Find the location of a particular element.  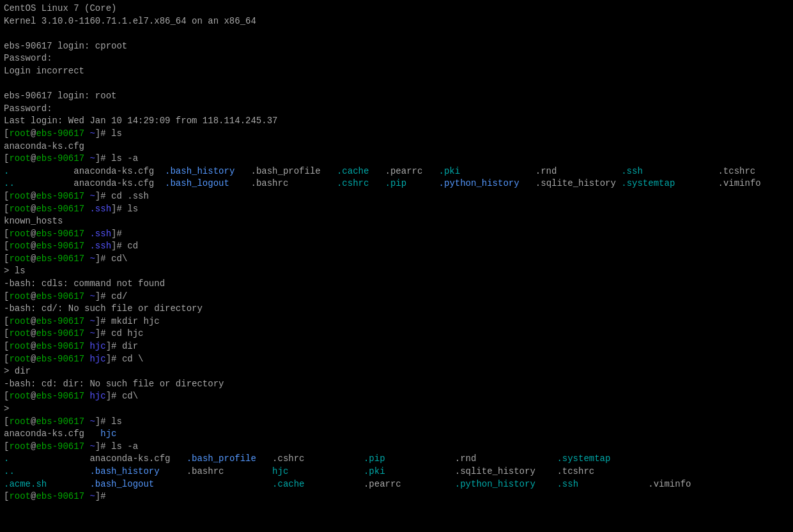

blank-line1 is located at coordinates (396, 34).